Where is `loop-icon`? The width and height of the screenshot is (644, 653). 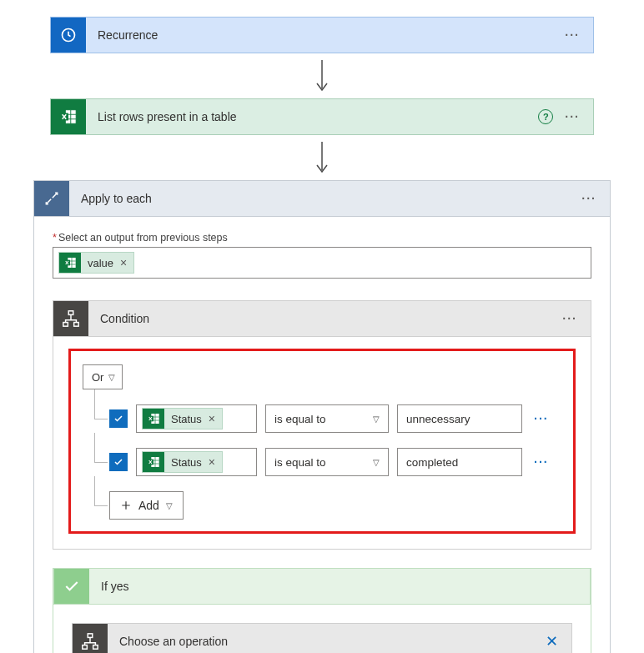
loop-icon is located at coordinates (52, 198).